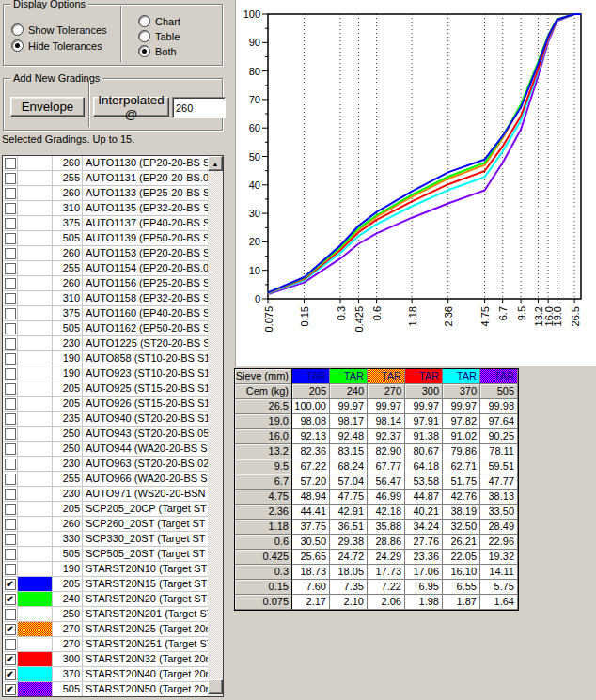 The width and height of the screenshot is (596, 700). What do you see at coordinates (105, 389) in the screenshot?
I see `grading-row: 205 AUTO925 (ST15-20-BS S10-` at bounding box center [105, 389].